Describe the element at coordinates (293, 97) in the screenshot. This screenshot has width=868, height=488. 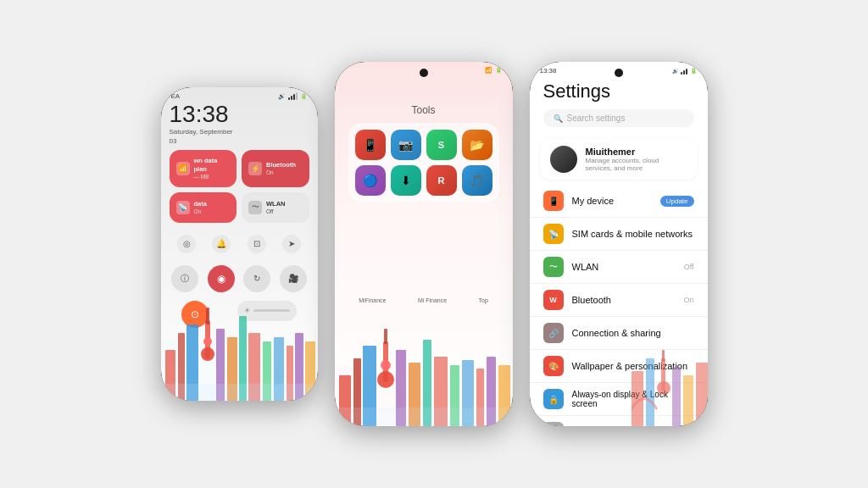
I see `phone1-status-icons: 🔊 🔋` at that location.